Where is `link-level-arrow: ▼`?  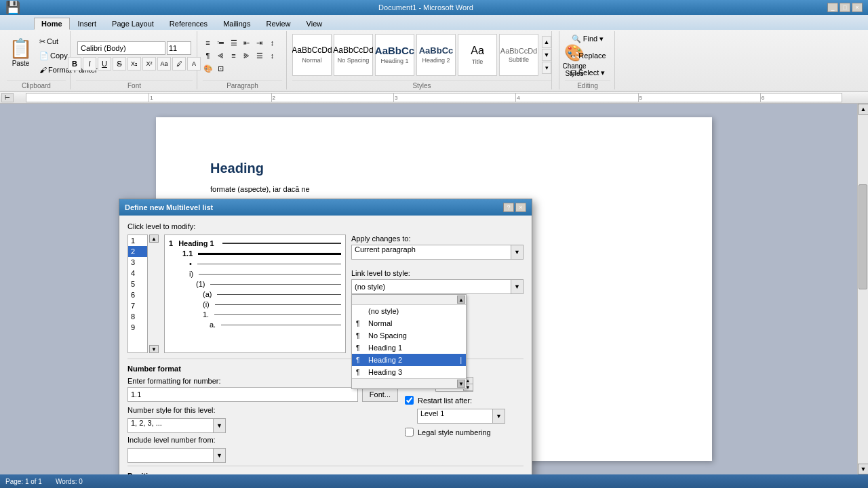
link-level-arrow: ▼ is located at coordinates (517, 287).